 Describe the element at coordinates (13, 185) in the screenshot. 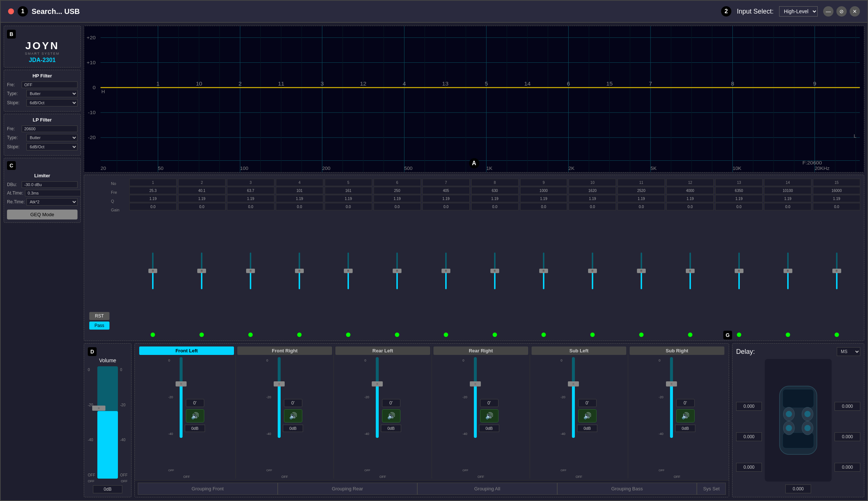

I see `dbu-label: DBu:` at that location.